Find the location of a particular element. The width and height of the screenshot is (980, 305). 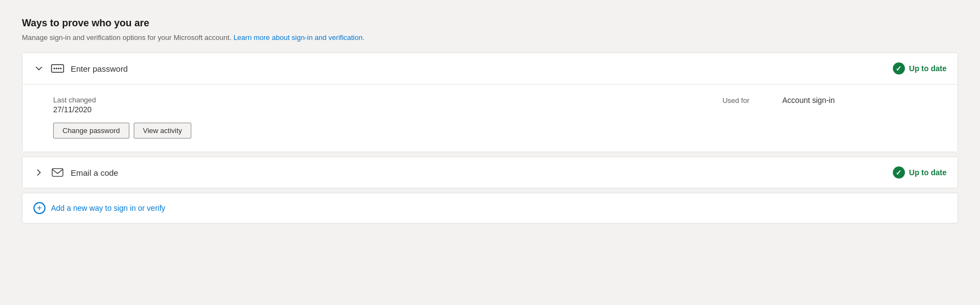

used-for-value: Account sign-in is located at coordinates (808, 100).